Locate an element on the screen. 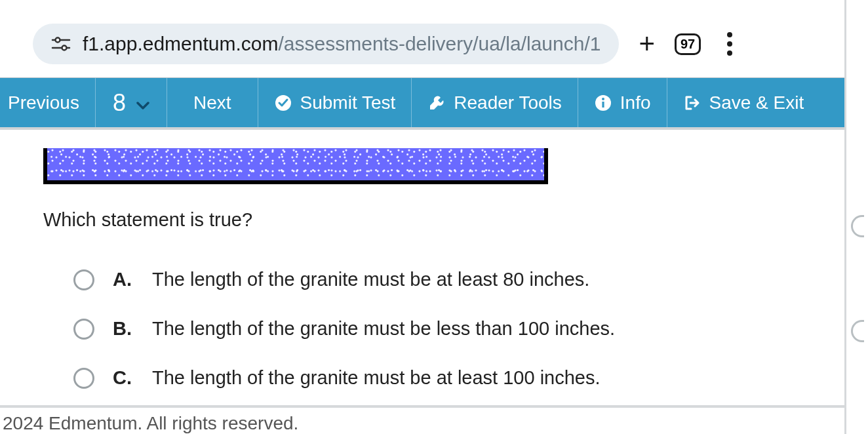  submit-test-button: Submit Test is located at coordinates (336, 102).